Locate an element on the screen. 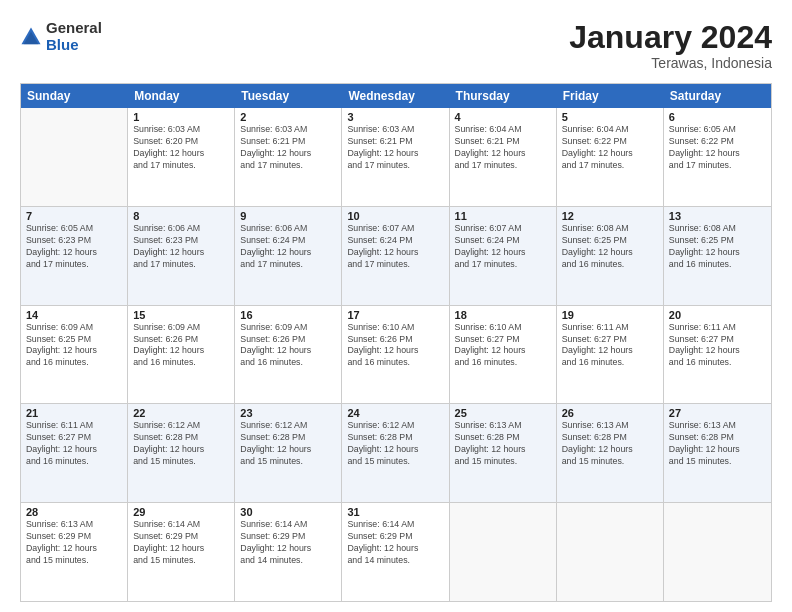 This screenshot has width=792, height=612. logo-blue: Blue is located at coordinates (74, 46).